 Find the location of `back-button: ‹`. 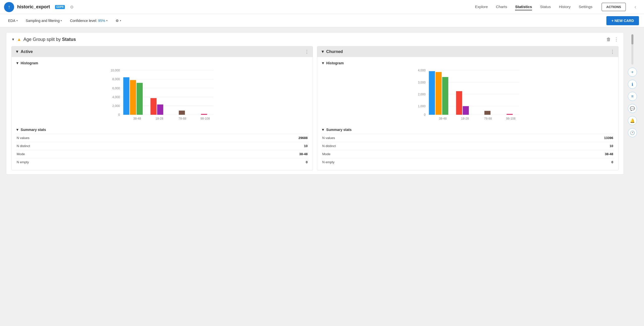

back-button: ‹ is located at coordinates (635, 7).